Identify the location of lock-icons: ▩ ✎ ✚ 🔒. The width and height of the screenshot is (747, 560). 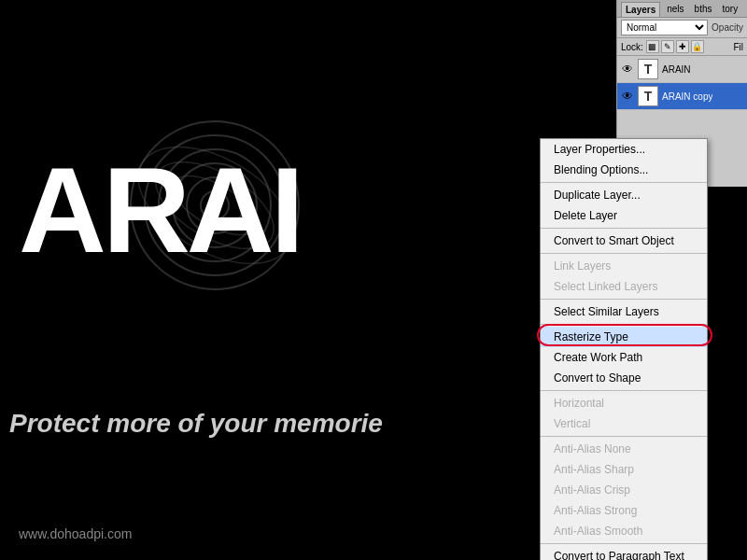
(675, 47).